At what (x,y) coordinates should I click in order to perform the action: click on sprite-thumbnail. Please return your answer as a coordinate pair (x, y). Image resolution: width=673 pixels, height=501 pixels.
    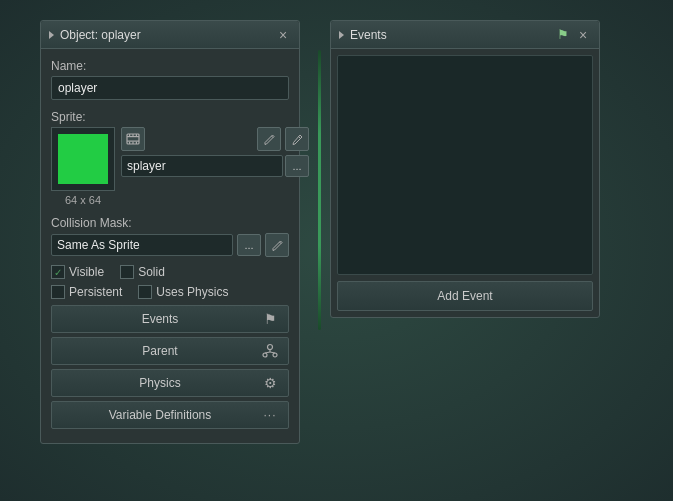
    Looking at the image, I should click on (83, 159).